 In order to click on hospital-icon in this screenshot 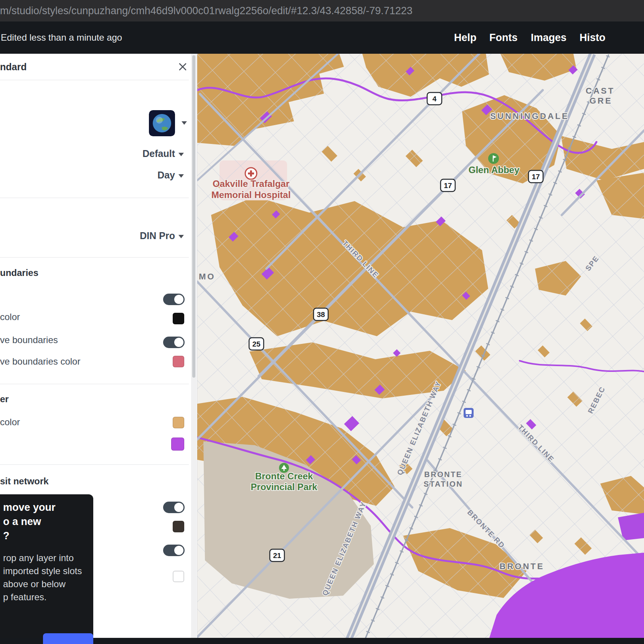, I will do `click(251, 173)`.